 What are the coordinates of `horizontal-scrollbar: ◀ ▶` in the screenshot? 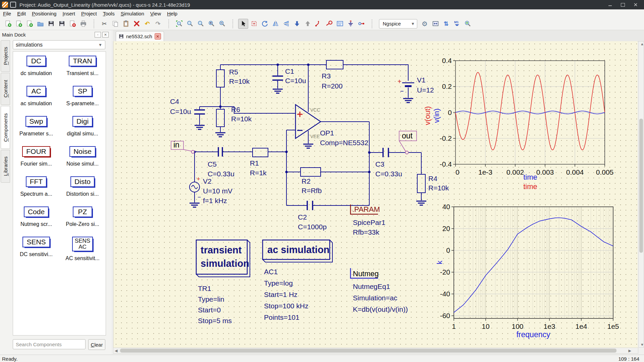 It's located at (376, 351).